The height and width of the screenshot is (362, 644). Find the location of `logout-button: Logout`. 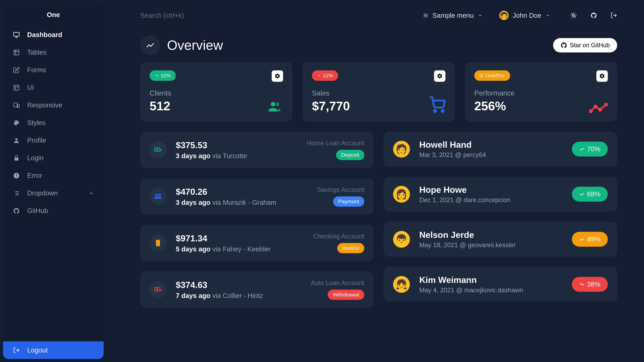

logout-button: Logout is located at coordinates (54, 350).